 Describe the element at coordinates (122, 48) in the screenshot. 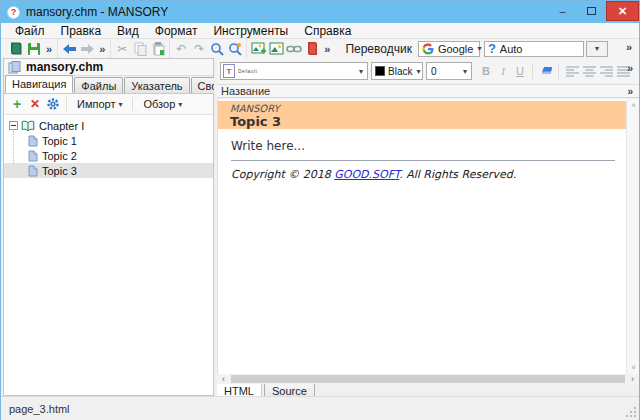

I see `cut-icon: ✂` at that location.